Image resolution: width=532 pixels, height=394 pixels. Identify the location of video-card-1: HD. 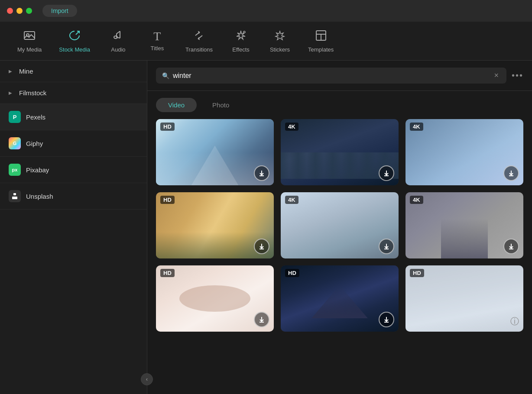
(215, 152).